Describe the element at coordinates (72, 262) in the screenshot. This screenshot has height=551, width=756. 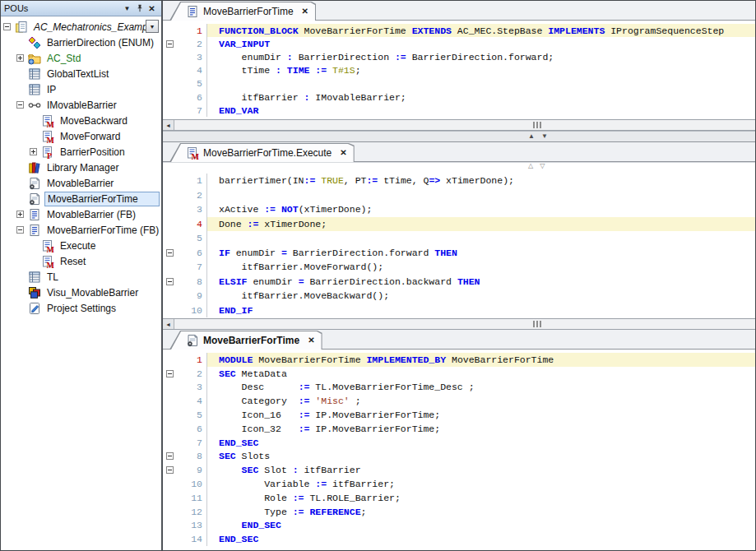
I see `tree-item-label: Reset` at that location.